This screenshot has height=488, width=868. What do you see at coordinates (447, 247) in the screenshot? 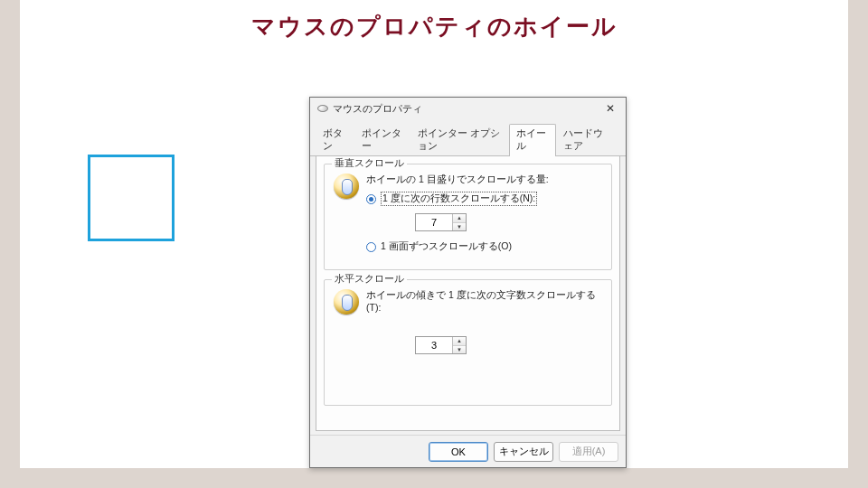
I see `radio-screen-label: 1 画面ずつスクロールする(O)` at bounding box center [447, 247].